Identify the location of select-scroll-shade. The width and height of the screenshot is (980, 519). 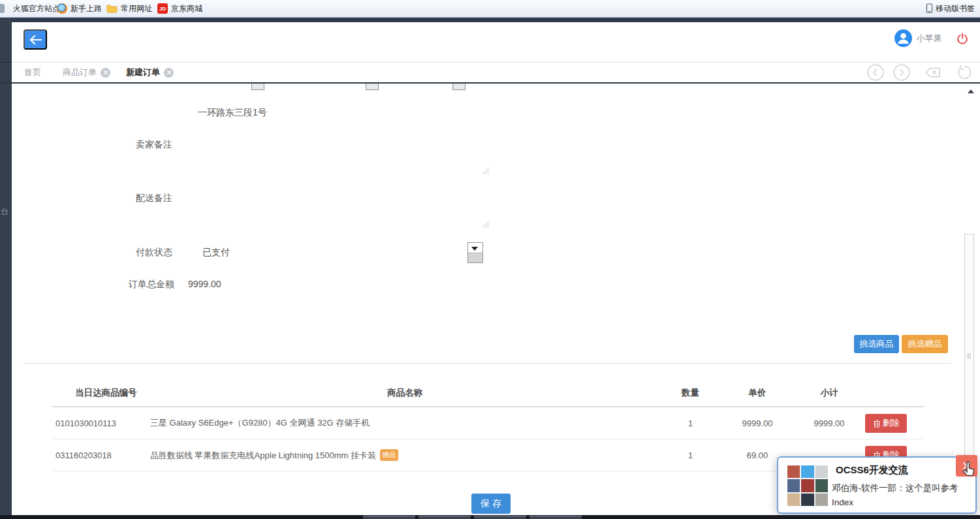
(475, 257).